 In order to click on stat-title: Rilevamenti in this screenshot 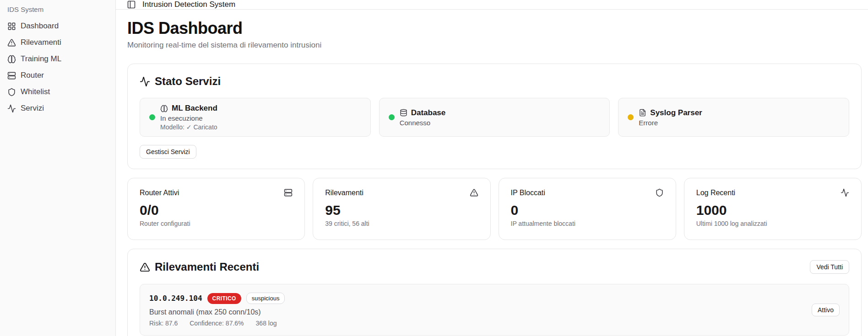, I will do `click(344, 193)`.